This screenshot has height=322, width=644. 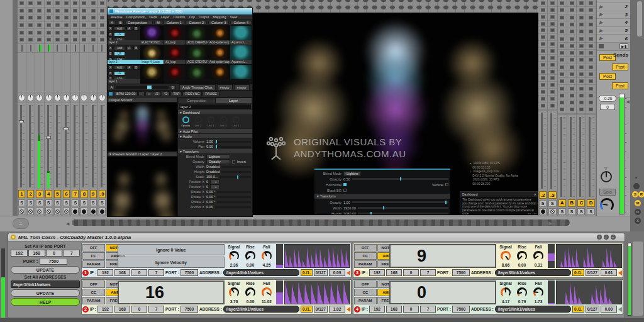 What do you see at coordinates (215, 107) in the screenshot?
I see `layer-name-field: layer 2` at bounding box center [215, 107].